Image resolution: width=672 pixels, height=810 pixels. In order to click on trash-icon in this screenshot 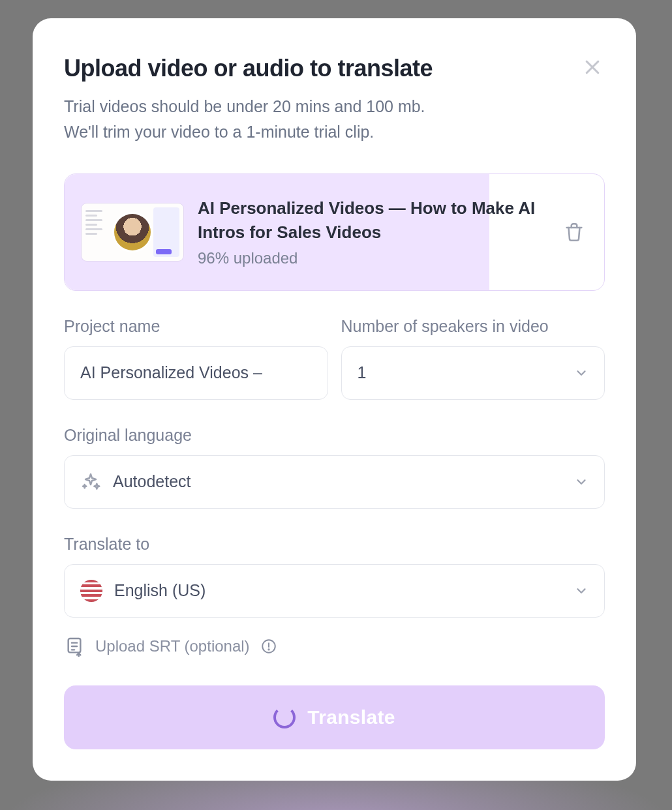, I will do `click(574, 232)`.